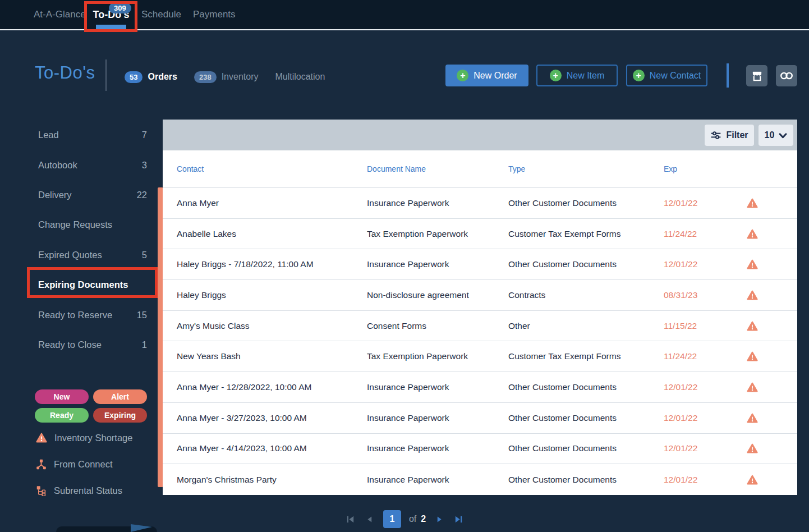  What do you see at coordinates (111, 27) in the screenshot?
I see `active-tab-underline` at bounding box center [111, 27].